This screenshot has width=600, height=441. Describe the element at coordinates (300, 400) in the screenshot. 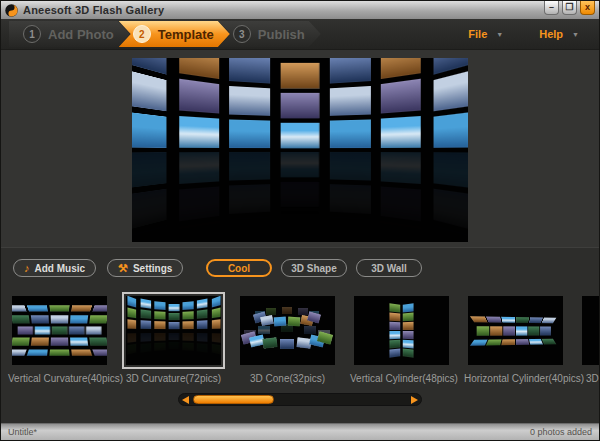

I see `template-scrollbar` at that location.